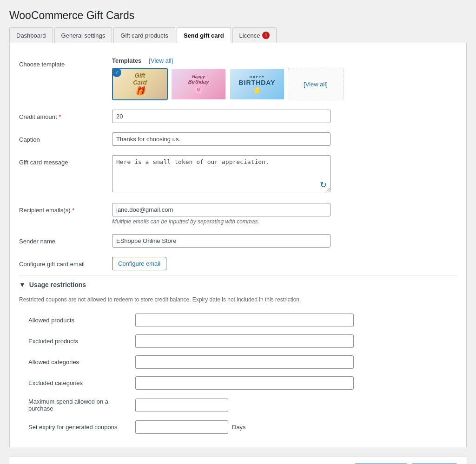  I want to click on templates-header: Templates [View all], so click(284, 60).